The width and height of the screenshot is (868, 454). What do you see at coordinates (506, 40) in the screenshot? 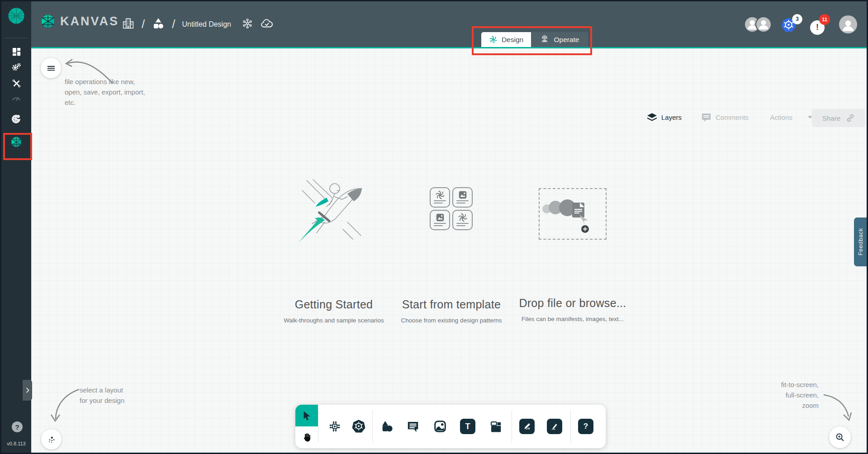
I see `tab-design: Design` at bounding box center [506, 40].